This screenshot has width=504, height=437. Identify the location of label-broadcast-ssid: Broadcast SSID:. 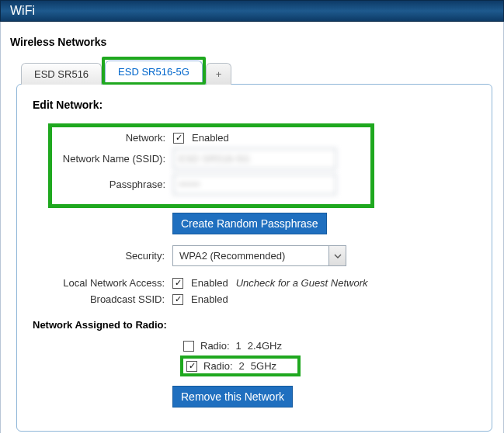
(103, 300).